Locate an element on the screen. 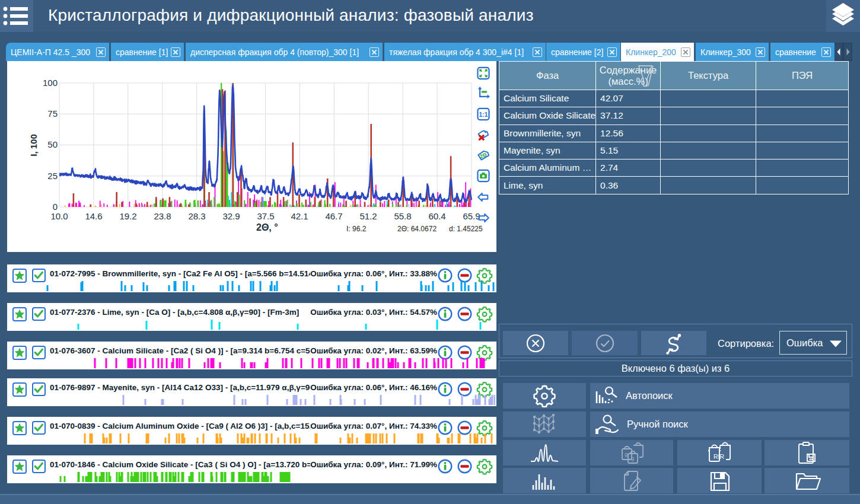 This screenshot has width=860, height=504. svg-text: 2Θ is located at coordinates (483, 155).